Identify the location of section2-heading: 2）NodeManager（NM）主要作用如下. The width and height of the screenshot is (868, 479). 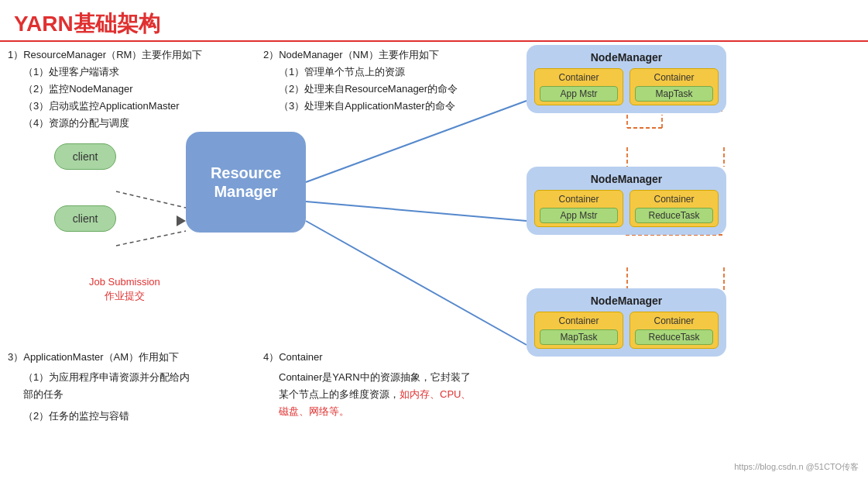
(395, 55).